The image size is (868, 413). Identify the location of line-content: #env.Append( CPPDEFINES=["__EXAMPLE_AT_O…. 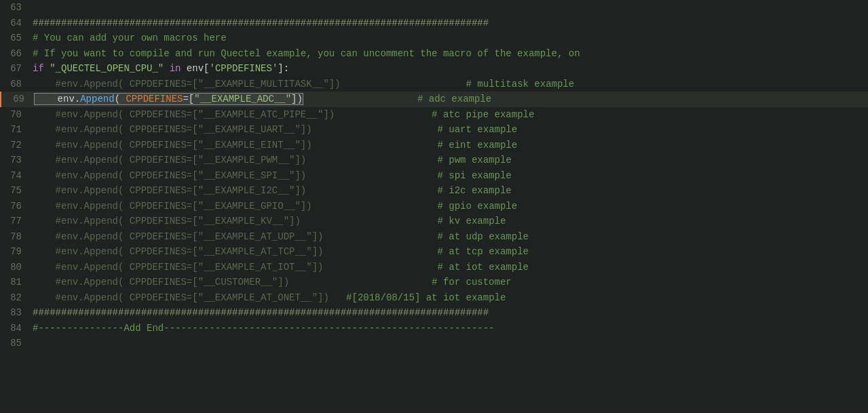
(451, 298).